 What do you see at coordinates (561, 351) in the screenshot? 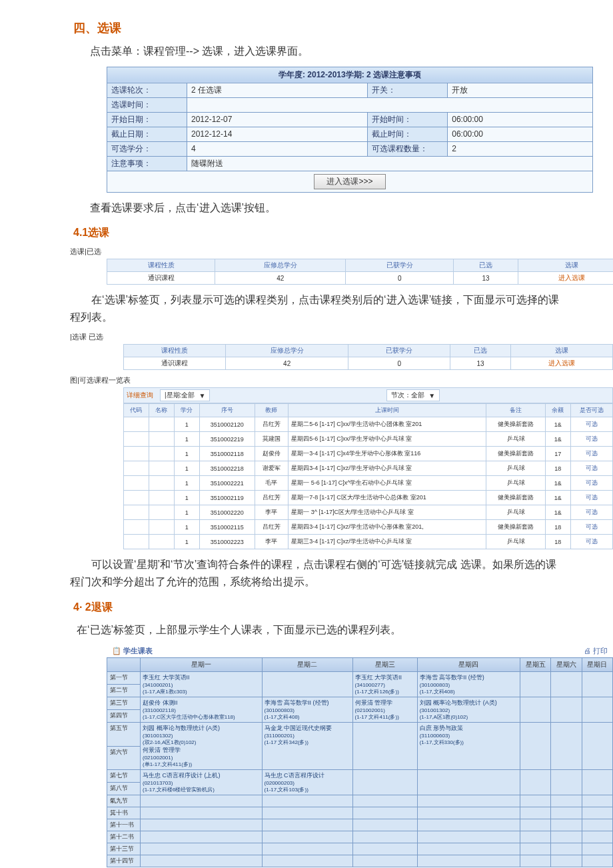
I see `cat2-h5: 选课` at bounding box center [561, 351].